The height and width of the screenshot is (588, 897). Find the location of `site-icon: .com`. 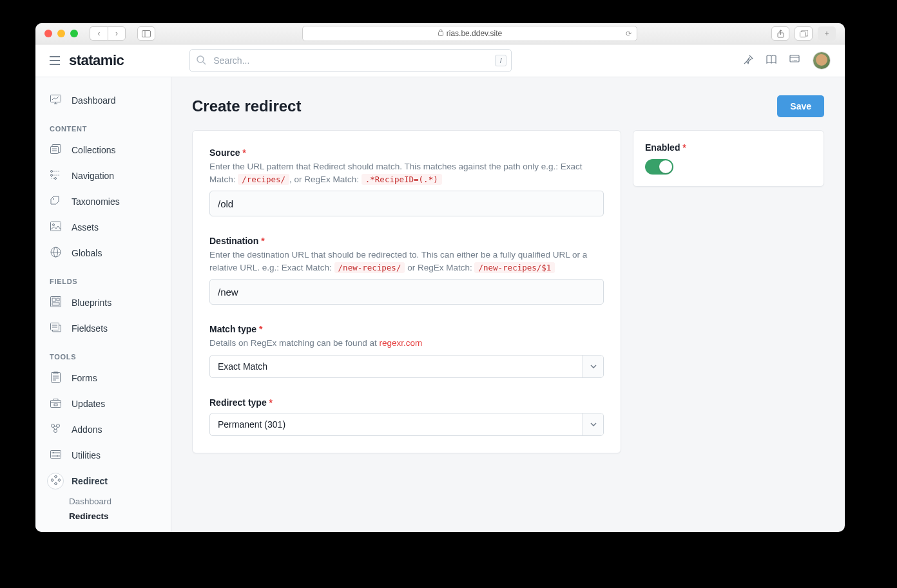

site-icon: .com is located at coordinates (795, 59).